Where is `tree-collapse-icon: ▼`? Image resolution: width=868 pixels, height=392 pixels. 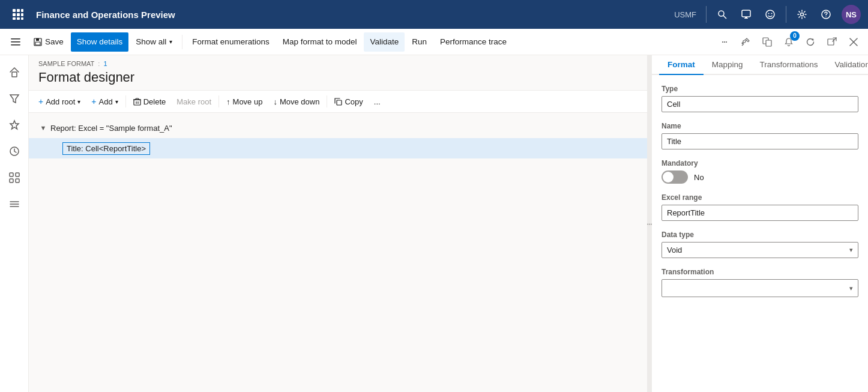 tree-collapse-icon: ▼ is located at coordinates (43, 128).